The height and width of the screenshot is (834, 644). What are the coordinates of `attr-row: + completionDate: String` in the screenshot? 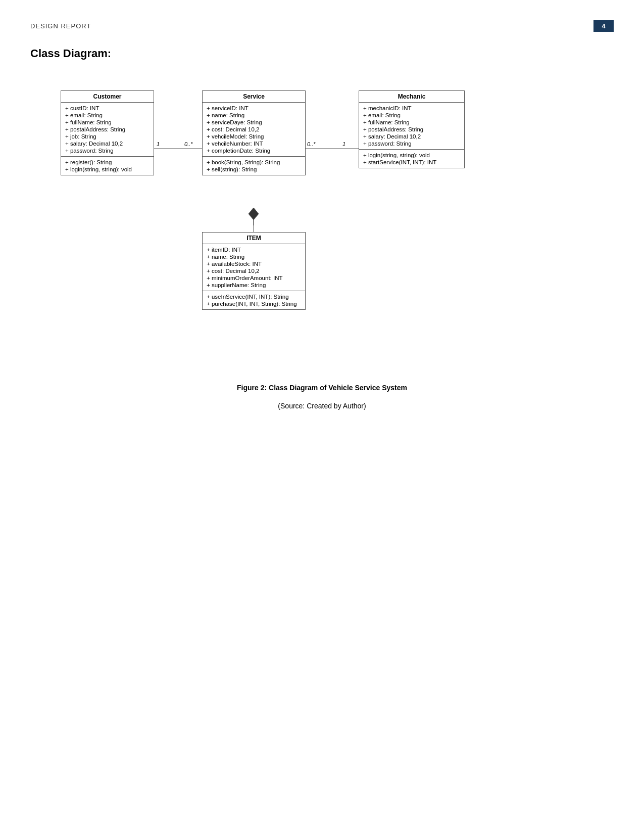 It's located at (254, 151).